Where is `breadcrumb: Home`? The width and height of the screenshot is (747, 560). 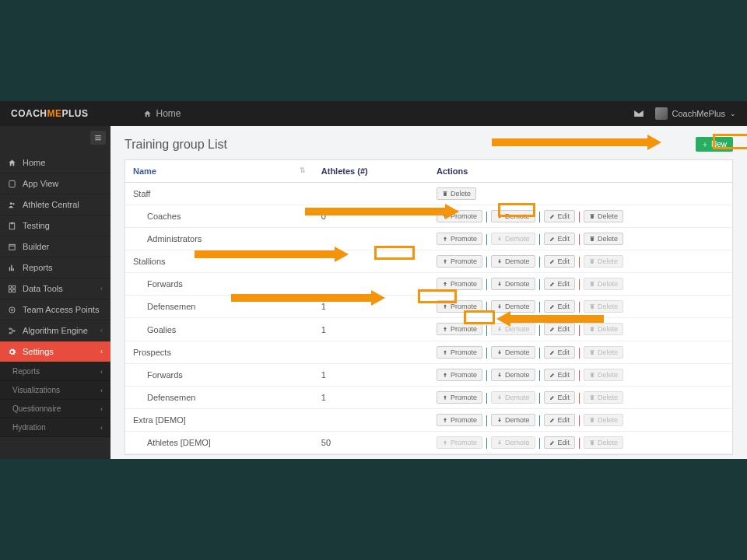 breadcrumb: Home is located at coordinates (162, 114).